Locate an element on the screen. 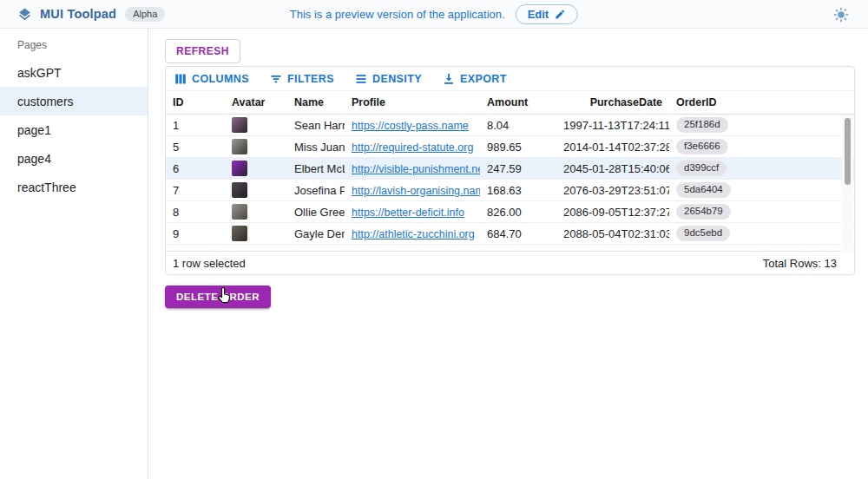 This screenshot has width=868, height=479. cell-id: 6 is located at coordinates (195, 168).